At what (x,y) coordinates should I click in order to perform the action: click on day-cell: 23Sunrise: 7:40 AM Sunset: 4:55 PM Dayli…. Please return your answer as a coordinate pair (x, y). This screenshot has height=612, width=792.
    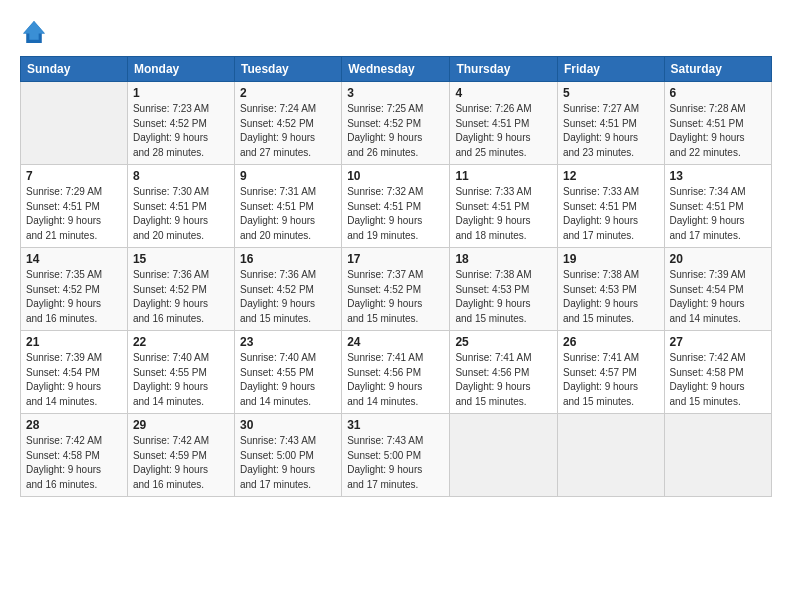
    Looking at the image, I should click on (288, 372).